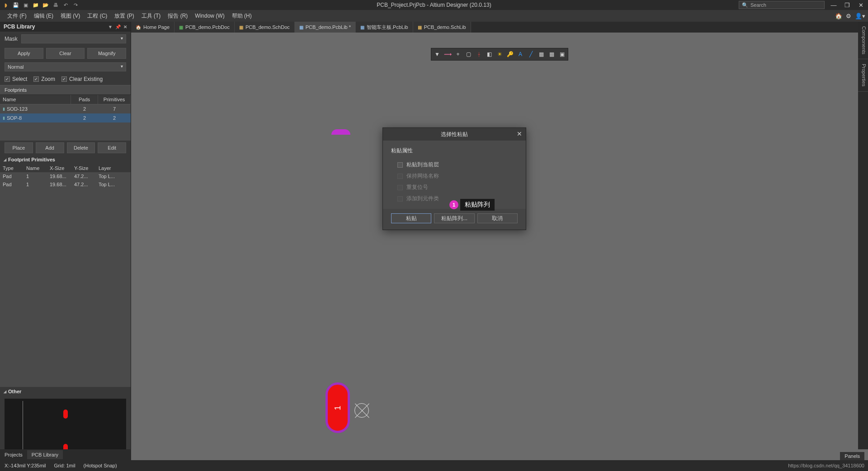 The width and height of the screenshot is (868, 471). Describe the element at coordinates (834, 5) in the screenshot. I see `minimize-button: —` at that location.